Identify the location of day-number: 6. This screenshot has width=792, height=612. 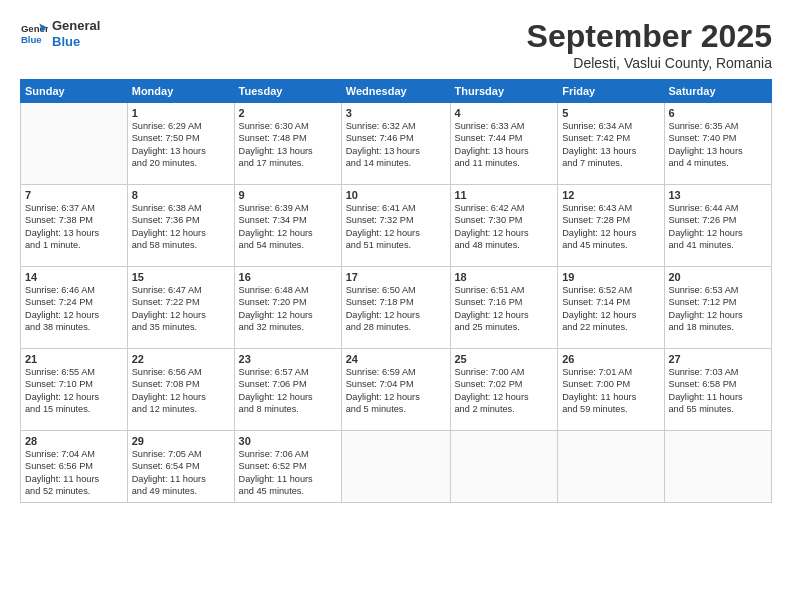
(718, 113).